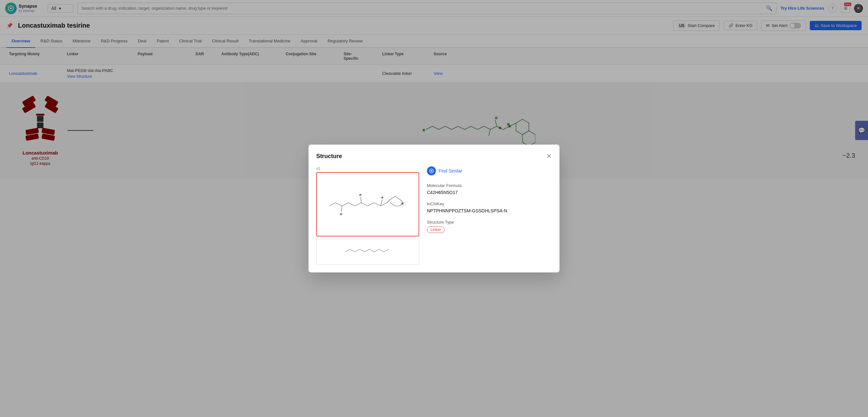  What do you see at coordinates (434, 156) in the screenshot?
I see `modal-header: Structure ✕` at bounding box center [434, 156].